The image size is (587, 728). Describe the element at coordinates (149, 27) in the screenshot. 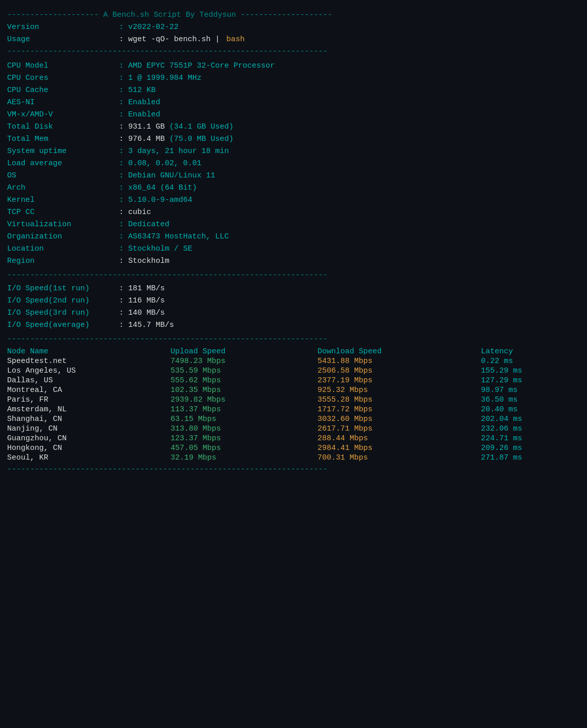

I see `version-value: : v2022-02-22` at that location.